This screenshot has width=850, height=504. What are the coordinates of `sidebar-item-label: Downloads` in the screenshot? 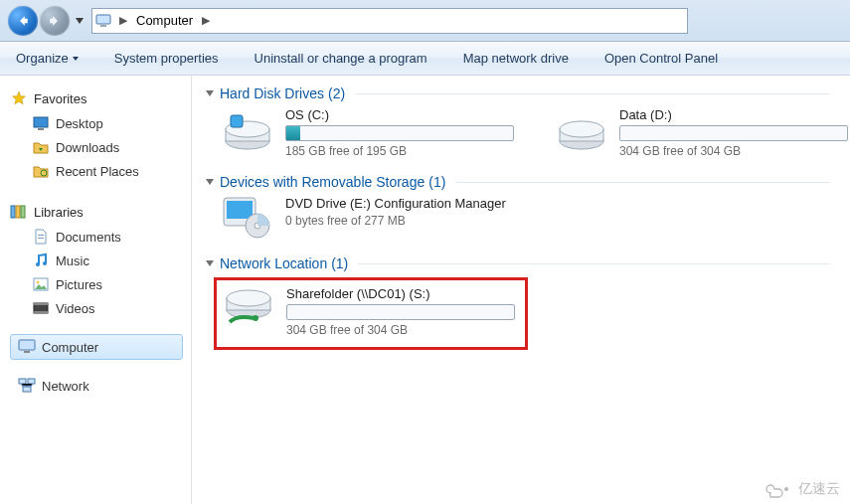 It's located at (87, 147).